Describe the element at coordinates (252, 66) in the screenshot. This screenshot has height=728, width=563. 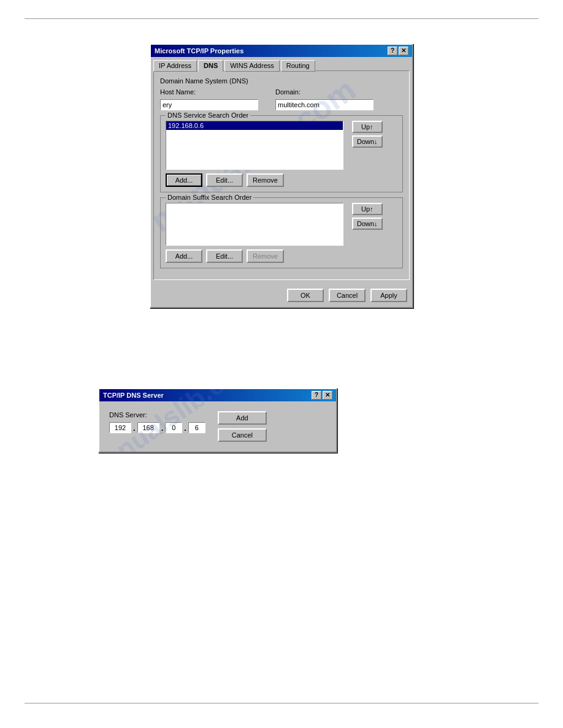
I see `tab-wins-address: WINS Address` at that location.